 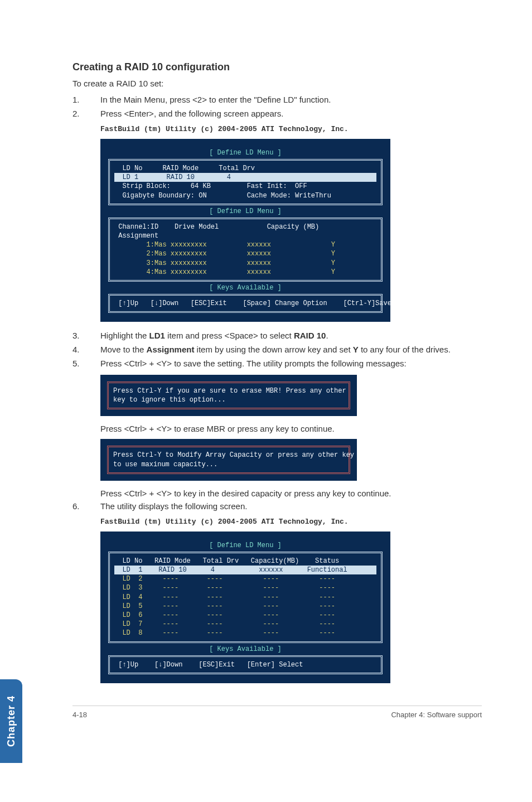 What do you see at coordinates (124, 349) in the screenshot?
I see `text: Move to the` at bounding box center [124, 349].